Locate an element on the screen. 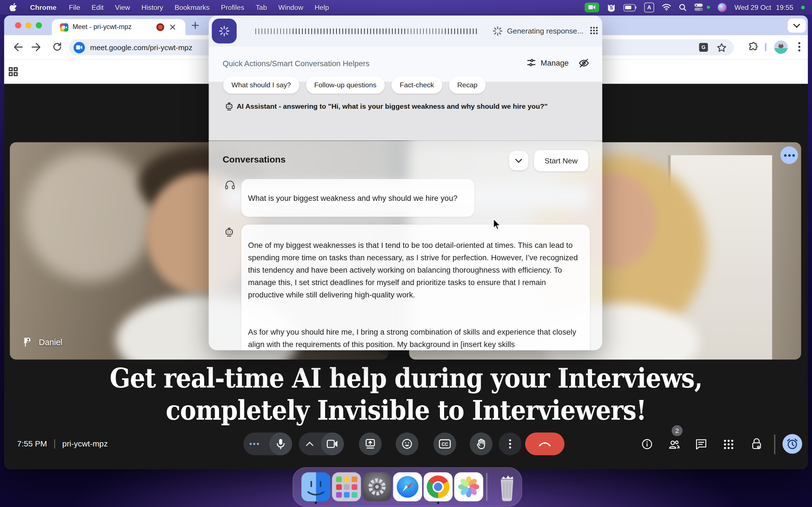 The image size is (812, 507). tab-recording-indicator is located at coordinates (160, 27).